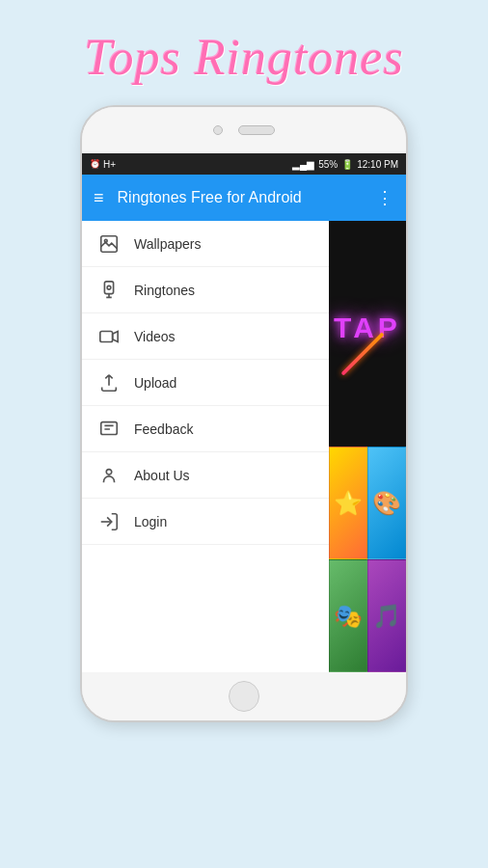 The width and height of the screenshot is (488, 868). Describe the element at coordinates (109, 337) in the screenshot. I see `videos-icon` at that location.